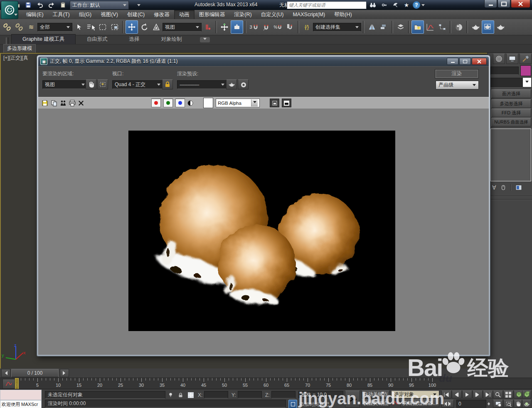 Image resolution: width=532 pixels, height=408 pixels. What do you see at coordinates (216, 395) in the screenshot?
I see `x-coordinate-field` at bounding box center [216, 395].